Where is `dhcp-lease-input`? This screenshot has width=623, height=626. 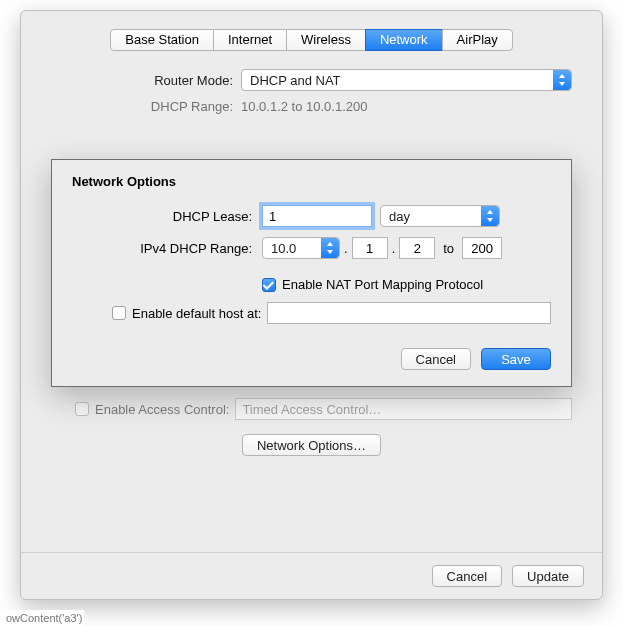 dhcp-lease-input is located at coordinates (317, 216).